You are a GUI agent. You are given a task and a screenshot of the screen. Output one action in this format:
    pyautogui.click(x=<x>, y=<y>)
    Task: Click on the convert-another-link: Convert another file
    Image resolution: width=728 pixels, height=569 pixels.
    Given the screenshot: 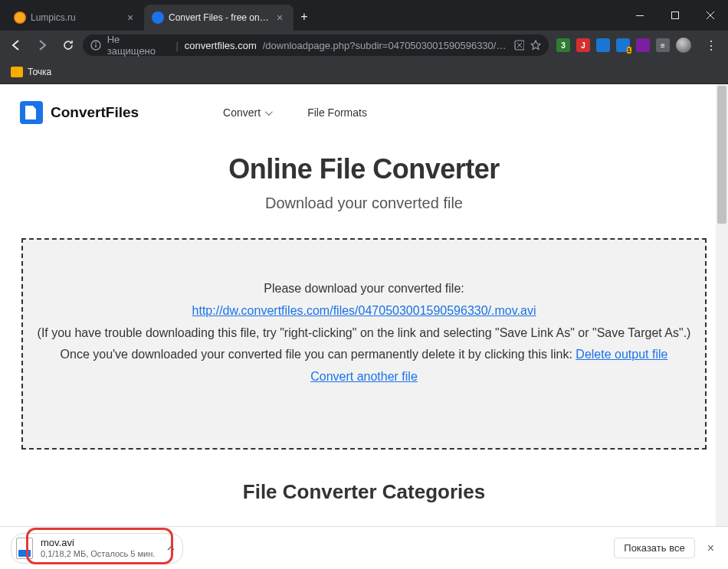 What is the action you would take?
    pyautogui.click(x=364, y=377)
    